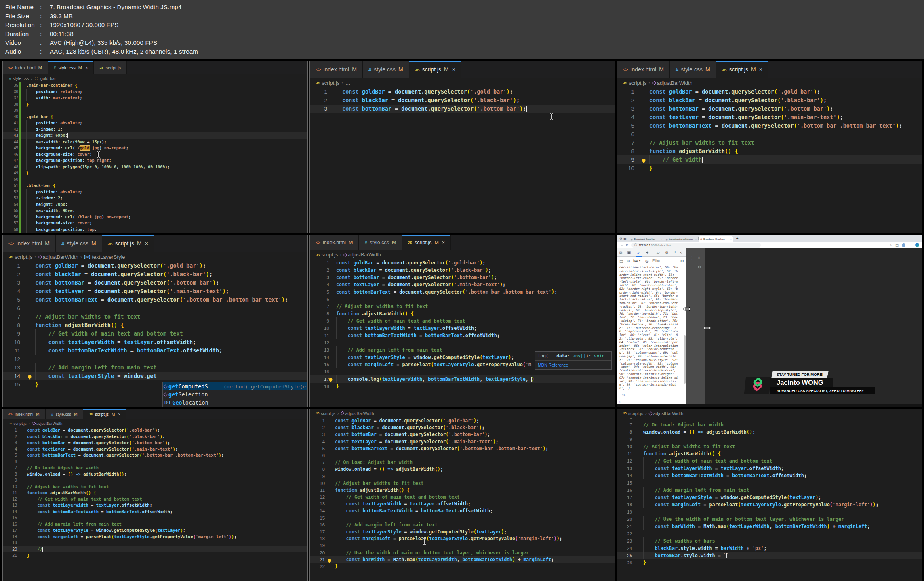 This screenshot has width=924, height=581. Describe the element at coordinates (155, 157) in the screenshot. I see `code-area: 35.main-bar-container {36 position: rela…` at that location.